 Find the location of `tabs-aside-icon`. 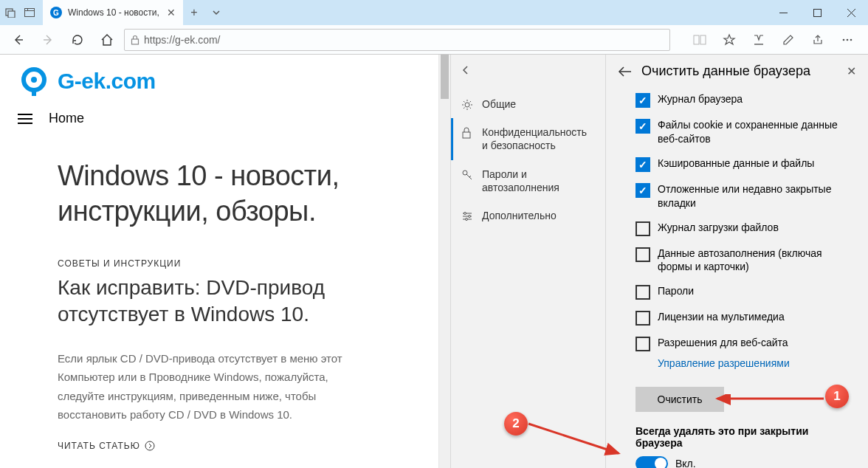

tabs-aside-icon is located at coordinates (10, 13).